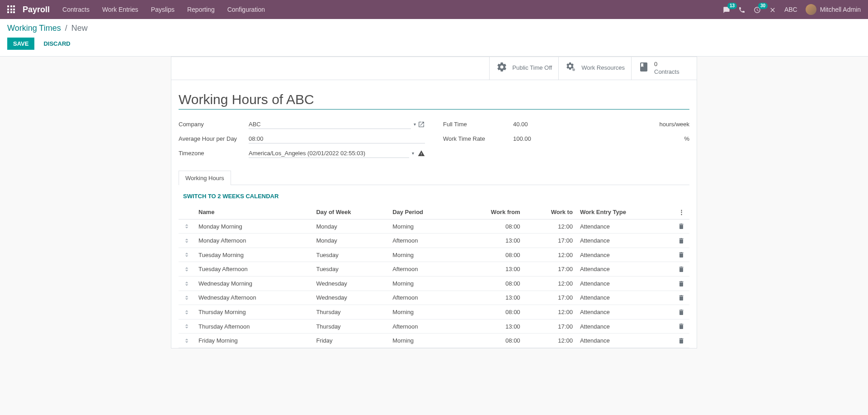 Image resolution: width=868 pixels, height=415 pixels. What do you see at coordinates (231, 199) in the screenshot?
I see `switch-calendar-link: SWITCH TO 2 WEEKS CALENDAR` at bounding box center [231, 199].